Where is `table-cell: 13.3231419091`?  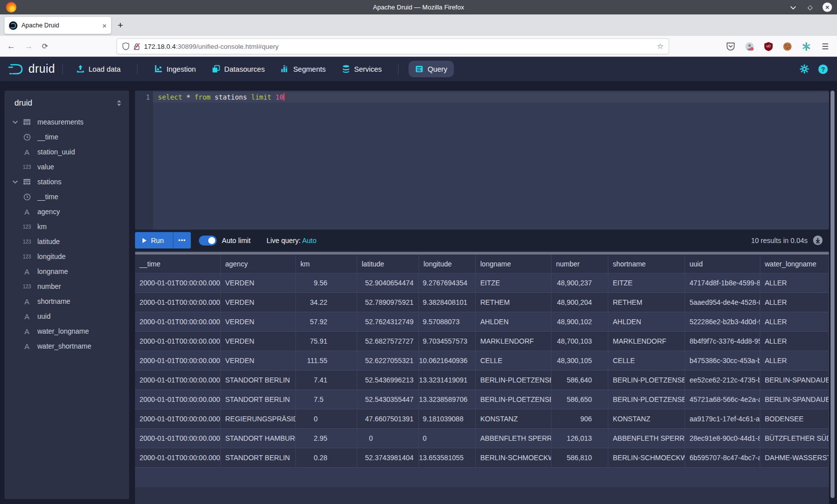
table-cell: 13.3231419091 is located at coordinates (447, 380).